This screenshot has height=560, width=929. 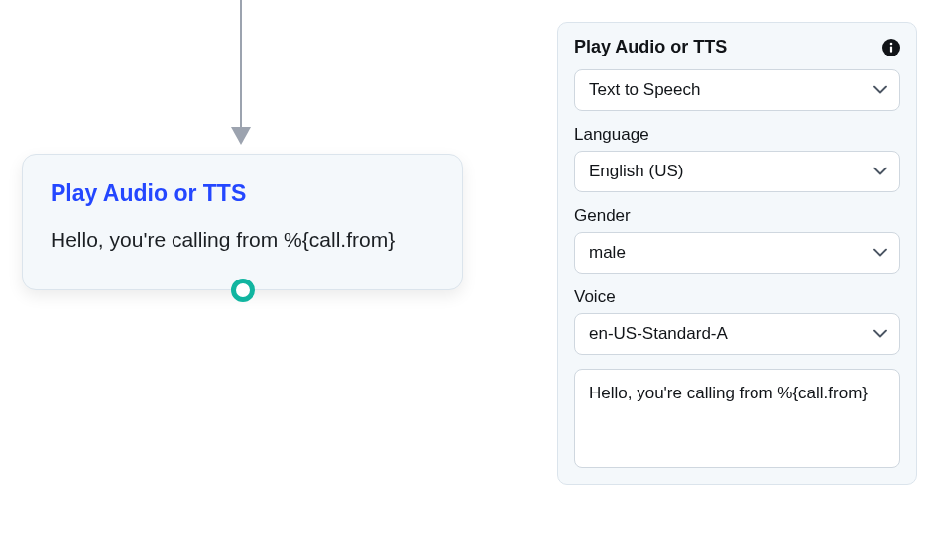 What do you see at coordinates (242, 222) in the screenshot?
I see `node-play-audio-or-tts: Play Audio or TTS Hello, you're calling …` at bounding box center [242, 222].